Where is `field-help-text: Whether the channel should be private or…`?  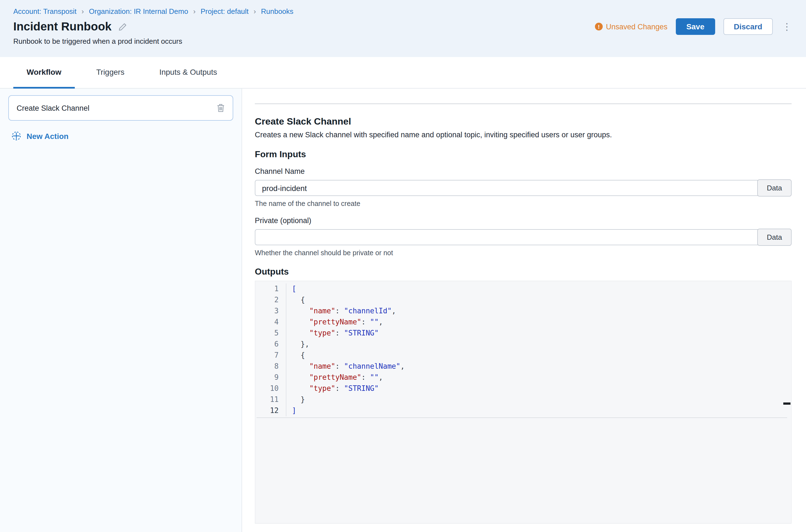 field-help-text: Whether the channel should be private or… is located at coordinates (524, 253).